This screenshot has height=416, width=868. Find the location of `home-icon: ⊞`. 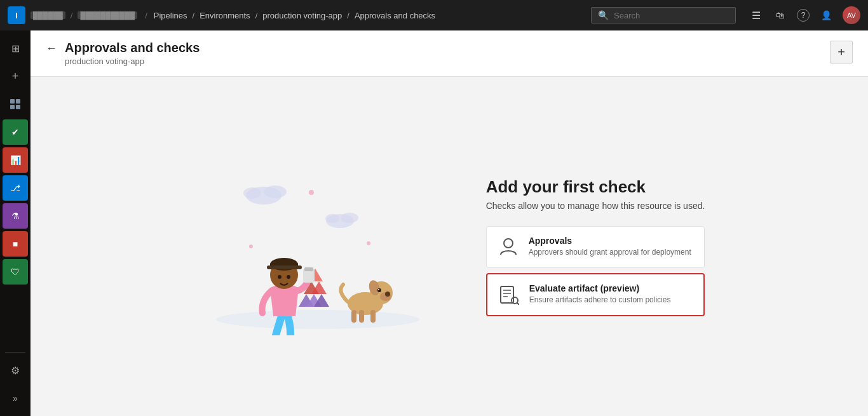

home-icon: ⊞ is located at coordinates (15, 48).